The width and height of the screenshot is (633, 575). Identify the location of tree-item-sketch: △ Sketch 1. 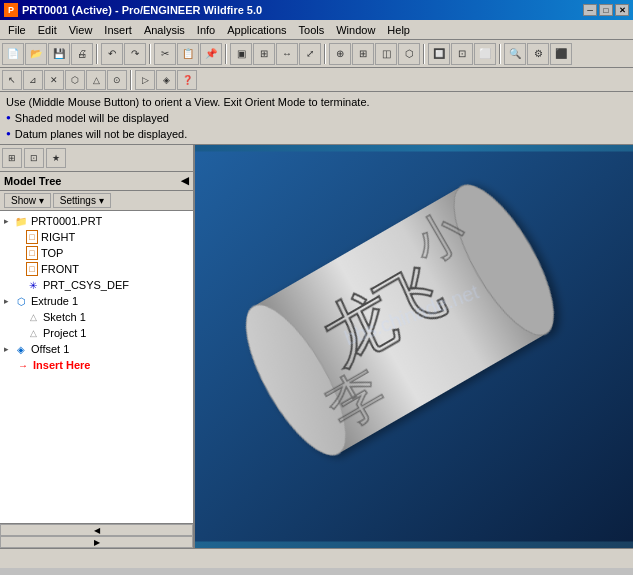
(96, 317).